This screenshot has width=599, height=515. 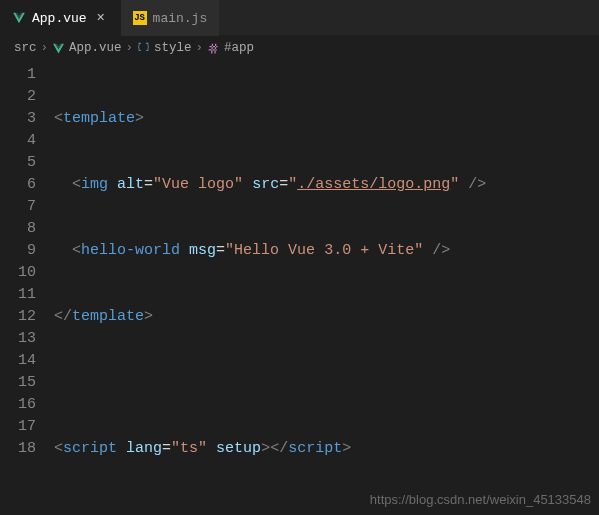 What do you see at coordinates (326, 449) in the screenshot?
I see `code-line: <script lang="ts" setup></script>` at bounding box center [326, 449].